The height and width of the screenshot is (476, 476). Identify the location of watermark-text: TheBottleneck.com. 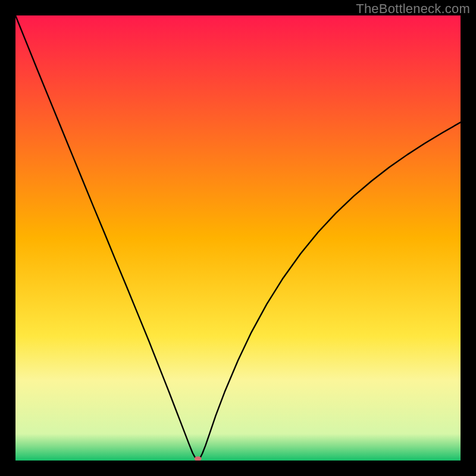
(413, 9).